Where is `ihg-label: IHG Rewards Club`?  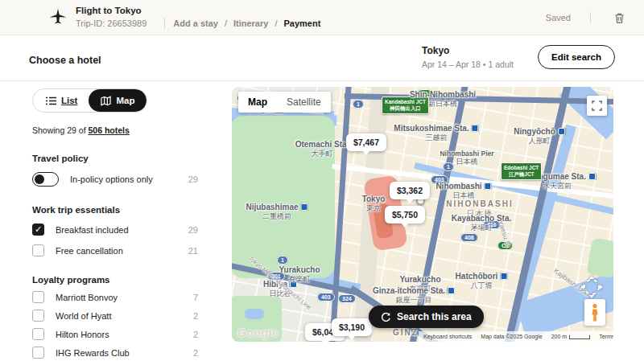 ihg-label: IHG Rewards Club is located at coordinates (93, 353).